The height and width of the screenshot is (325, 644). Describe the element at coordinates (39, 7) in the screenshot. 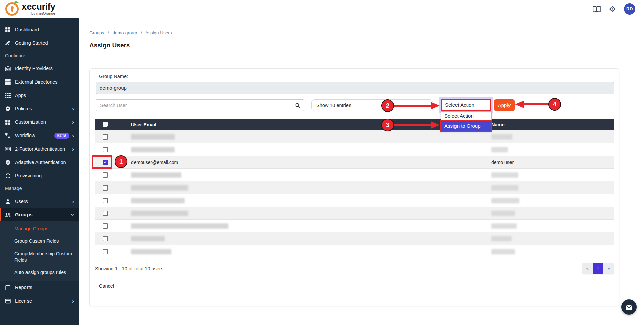

I see `brand-name: xecurify` at that location.